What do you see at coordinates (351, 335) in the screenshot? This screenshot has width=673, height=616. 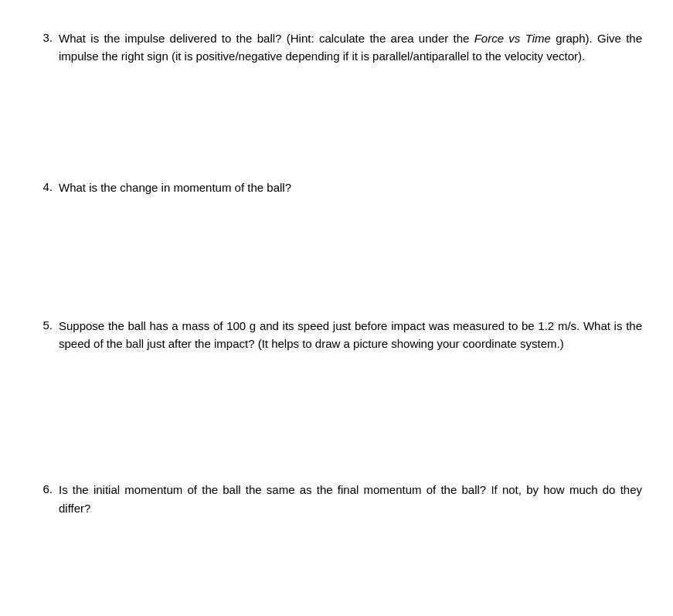 I see `question-5-text: Suppose the ball has a mass of 100 g and…` at bounding box center [351, 335].